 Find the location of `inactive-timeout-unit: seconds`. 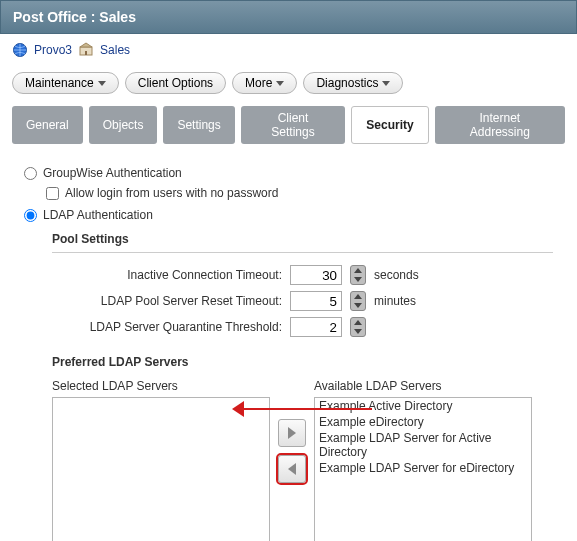

inactive-timeout-unit: seconds is located at coordinates (396, 275).